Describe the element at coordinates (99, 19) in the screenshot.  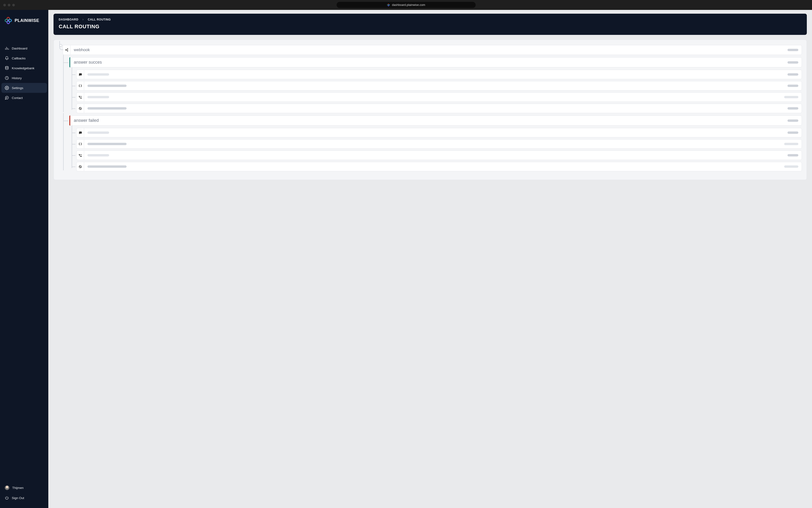
I see `breadcrumb-item: CALL ROUTING` at that location.